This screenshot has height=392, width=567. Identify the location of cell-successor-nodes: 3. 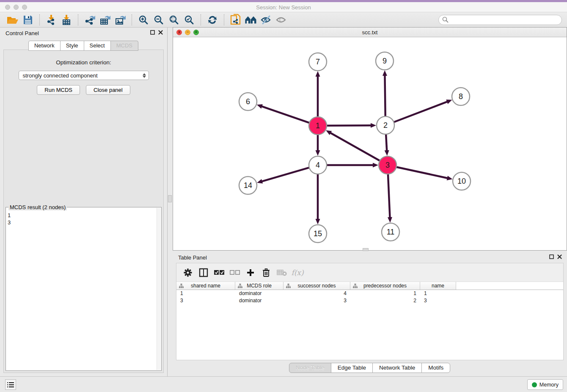
(317, 301).